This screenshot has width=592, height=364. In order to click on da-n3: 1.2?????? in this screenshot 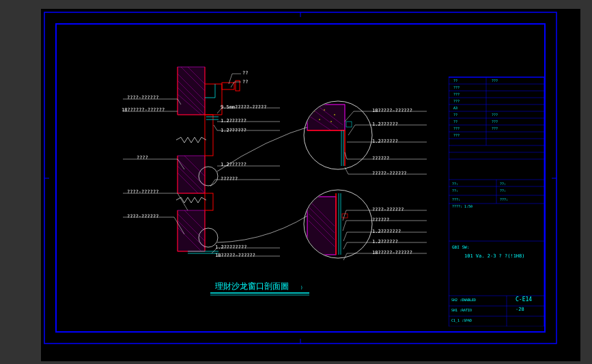, I will do `click(385, 141)`.